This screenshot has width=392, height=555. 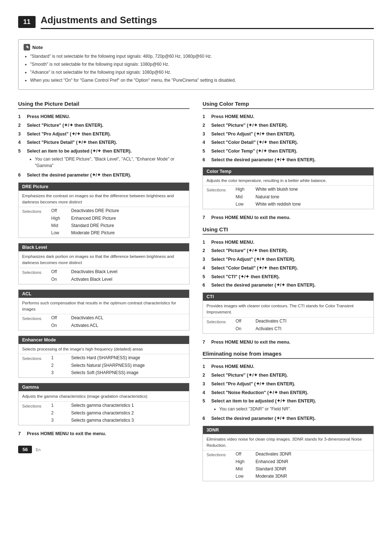 I want to click on chapter-title: Adjustments and Settings, so click(x=207, y=22).